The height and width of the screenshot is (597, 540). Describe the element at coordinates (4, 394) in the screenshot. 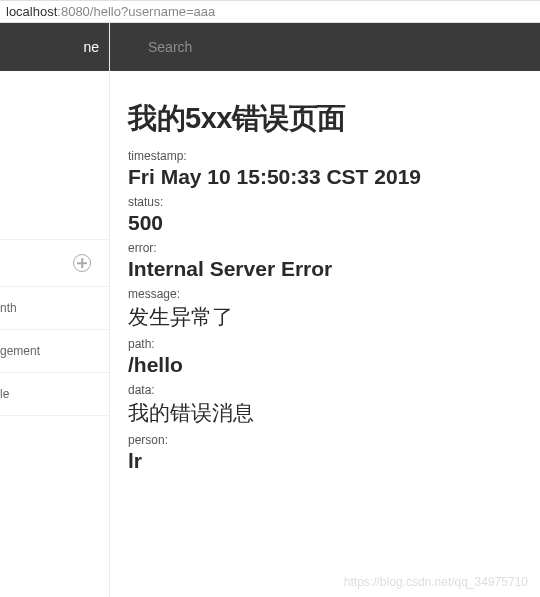

I see `sidebar-item-label: le` at that location.